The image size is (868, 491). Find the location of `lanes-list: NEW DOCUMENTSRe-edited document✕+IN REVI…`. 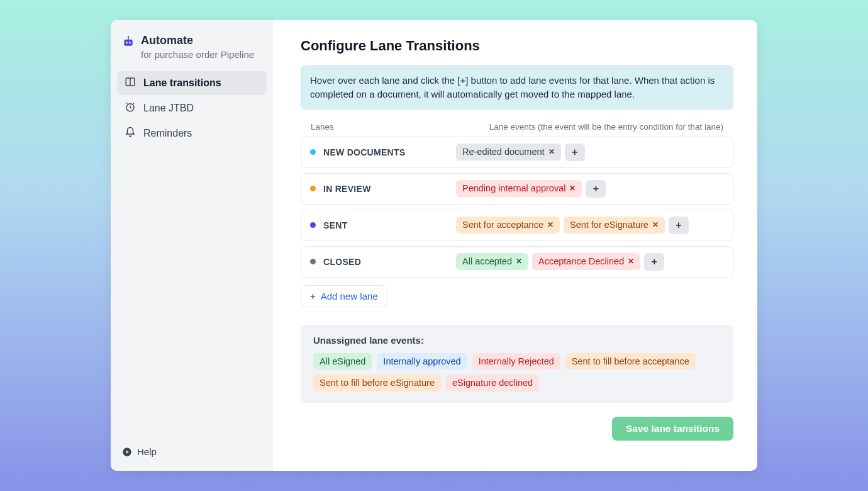

lanes-list: NEW DOCUMENTSRe-edited document✕+IN REVI… is located at coordinates (517, 207).